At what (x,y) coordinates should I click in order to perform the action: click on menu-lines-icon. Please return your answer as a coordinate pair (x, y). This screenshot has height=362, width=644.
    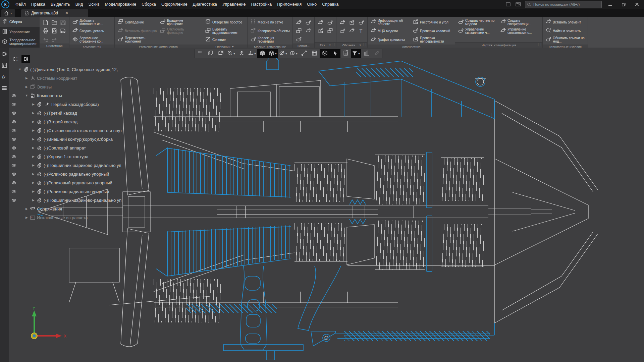
    Looking at the image, I should click on (4, 88).